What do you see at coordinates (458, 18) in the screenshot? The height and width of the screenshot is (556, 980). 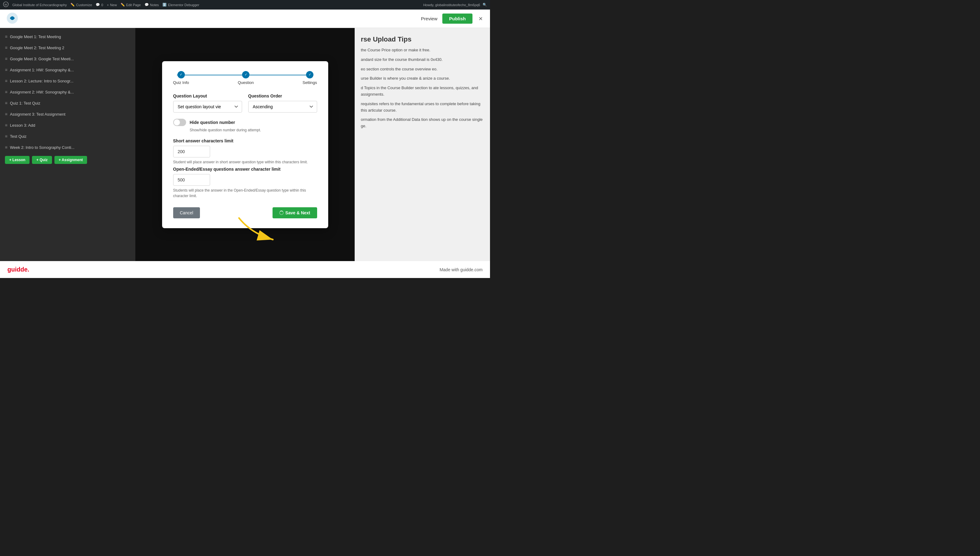 I see `publish-button: Publish` at bounding box center [458, 18].